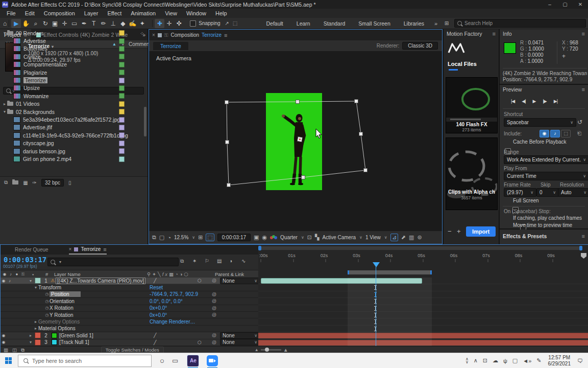 This screenshot has width=588, height=368. Describe the element at coordinates (505, 361) in the screenshot. I see `microphone-icon: ψ` at that location.